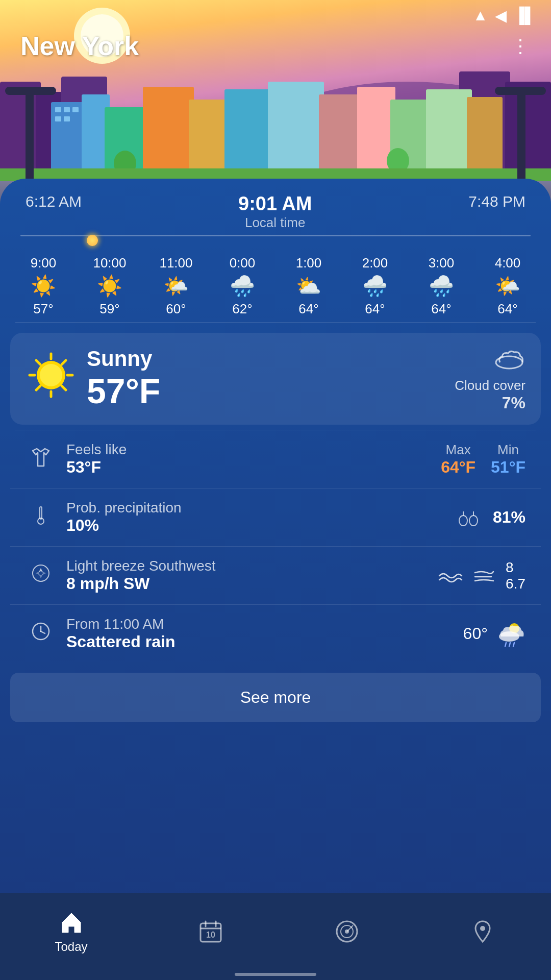 This screenshot has height=980, width=551. I want to click on signal-icon: ◀, so click(501, 15).